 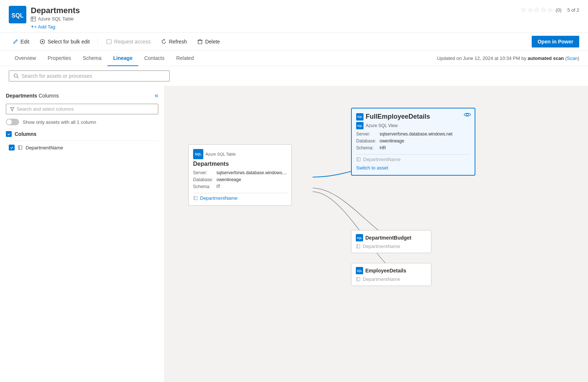 What do you see at coordinates (294, 16) in the screenshot?
I see `page-header: SQL Departments Azure SQL Table + + Add …` at bounding box center [294, 16].